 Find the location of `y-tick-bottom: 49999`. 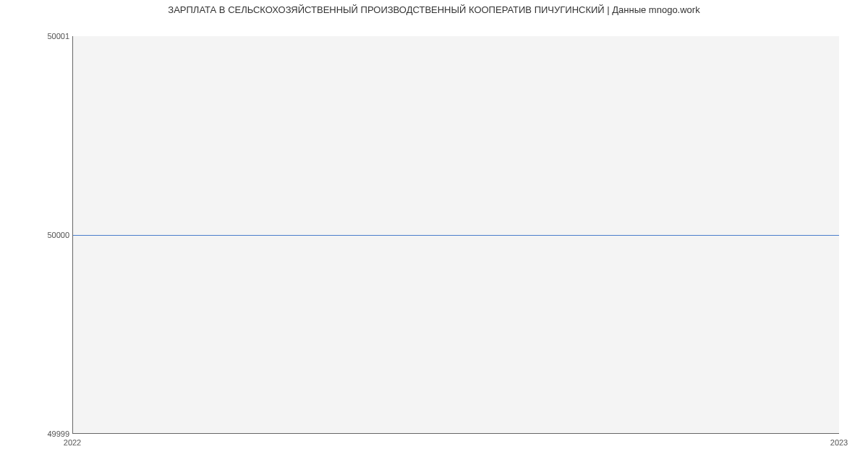

y-tick-bottom: 49999 is located at coordinates (55, 434).